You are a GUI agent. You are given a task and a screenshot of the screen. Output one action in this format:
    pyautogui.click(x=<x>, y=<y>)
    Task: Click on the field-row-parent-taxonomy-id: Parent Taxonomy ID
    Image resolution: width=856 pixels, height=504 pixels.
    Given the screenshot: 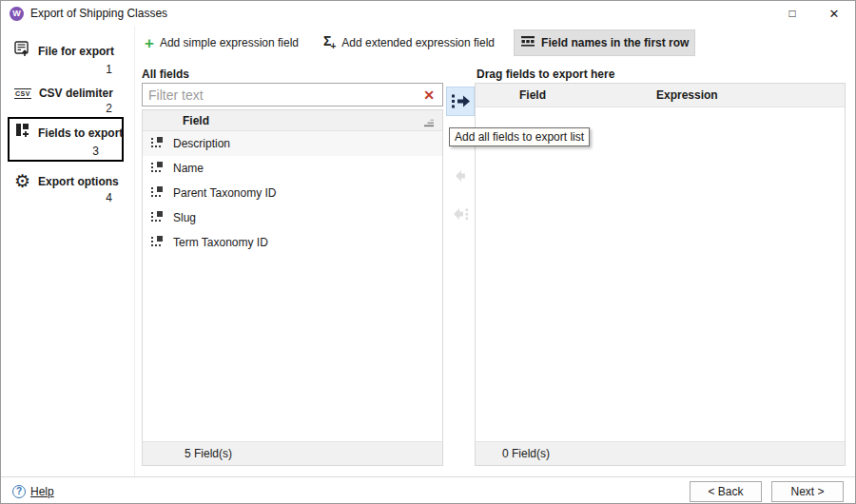 What is the action you would take?
    pyautogui.click(x=293, y=193)
    